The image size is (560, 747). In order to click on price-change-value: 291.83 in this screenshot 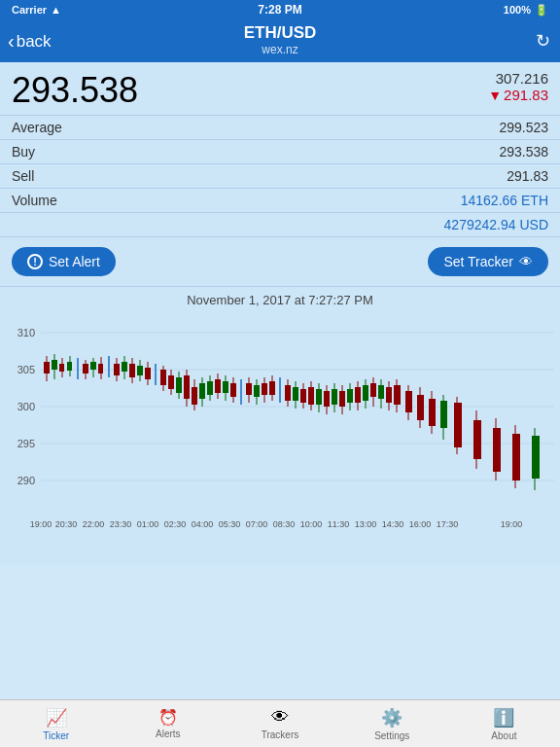, I will do `click(526, 95)`.